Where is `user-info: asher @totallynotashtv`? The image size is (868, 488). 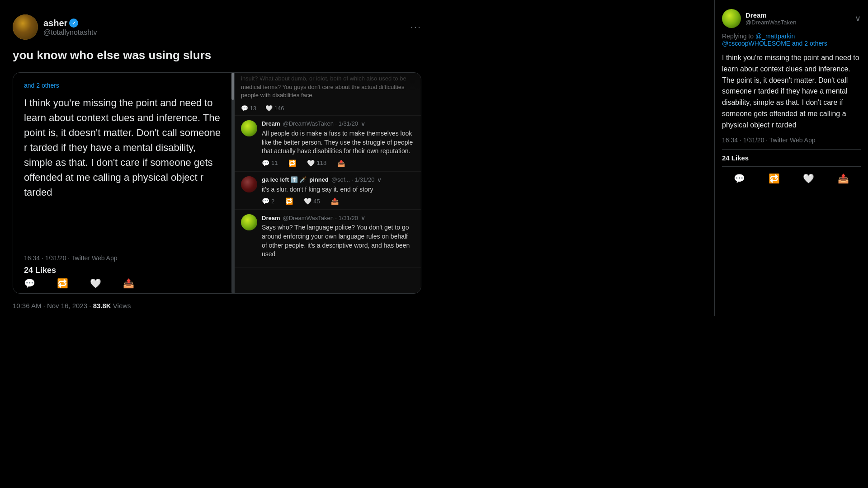 user-info: asher @totallynotashtv is located at coordinates (71, 27).